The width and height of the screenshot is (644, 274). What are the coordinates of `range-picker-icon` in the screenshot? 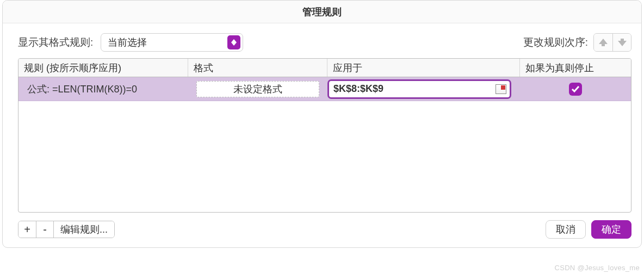 It's located at (501, 89).